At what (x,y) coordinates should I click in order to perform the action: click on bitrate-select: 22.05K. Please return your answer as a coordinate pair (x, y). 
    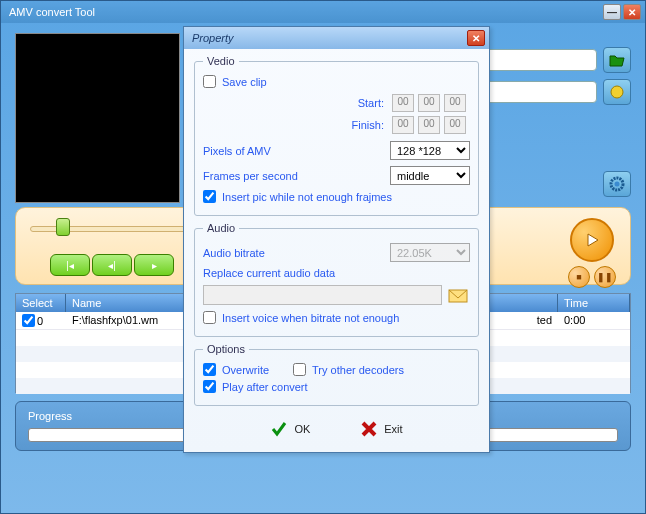
    Looking at the image, I should click on (430, 252).